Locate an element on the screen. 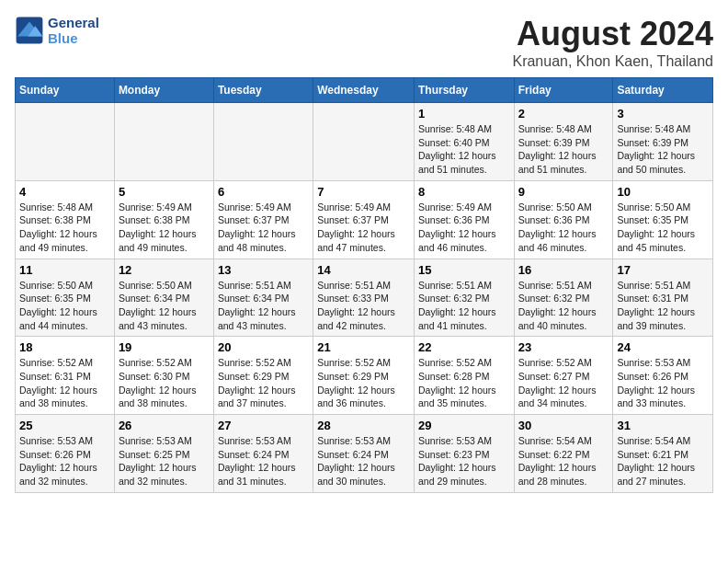 The image size is (728, 563). calendar-cell: 3Sunrise: 5:48 AM Sunset: 6:39 PM Daylig… is located at coordinates (664, 142).